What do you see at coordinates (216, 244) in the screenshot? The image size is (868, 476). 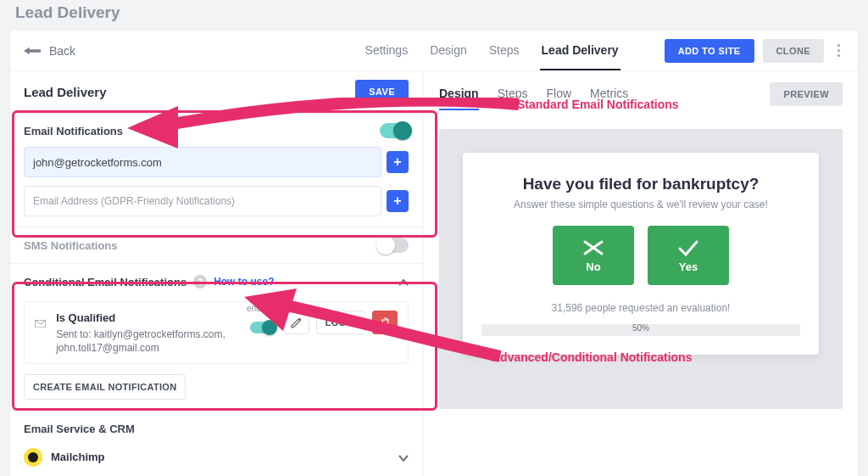 I see `section-sms-notifications: SMS Notifications` at bounding box center [216, 244].